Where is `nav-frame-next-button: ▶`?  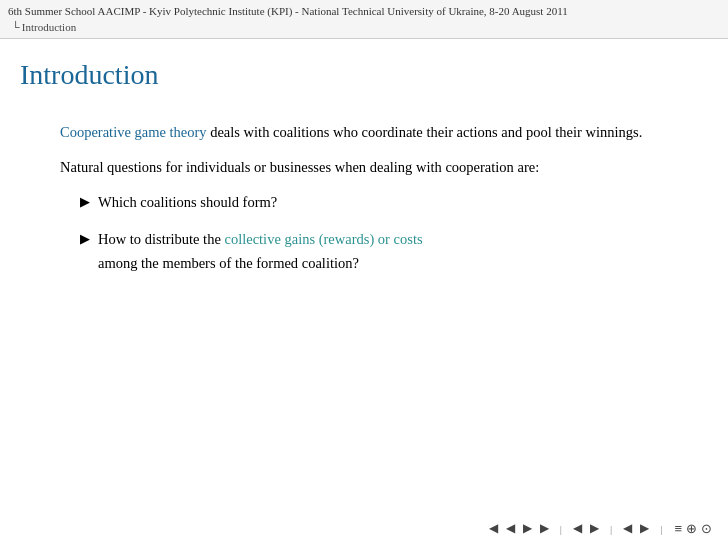
nav-frame-next-button: ▶ is located at coordinates (594, 528).